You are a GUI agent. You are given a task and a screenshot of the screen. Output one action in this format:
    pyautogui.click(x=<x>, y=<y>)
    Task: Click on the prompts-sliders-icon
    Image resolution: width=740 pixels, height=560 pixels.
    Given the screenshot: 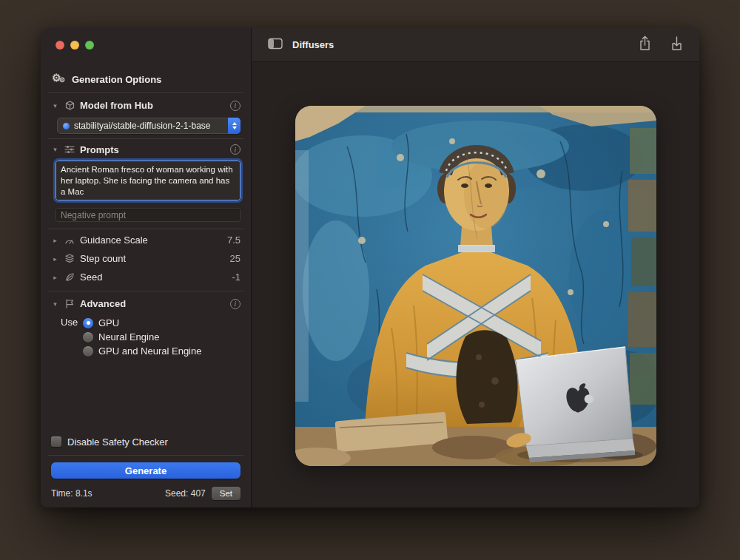 What is the action you would take?
    pyautogui.click(x=70, y=149)
    